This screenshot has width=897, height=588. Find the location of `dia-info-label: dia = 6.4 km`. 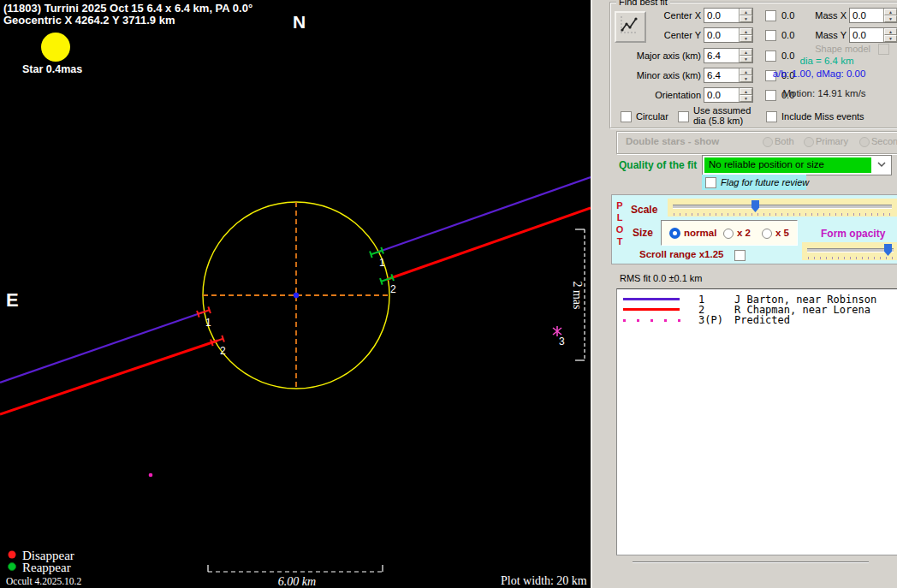

dia-info-label: dia = 6.4 km is located at coordinates (826, 61).